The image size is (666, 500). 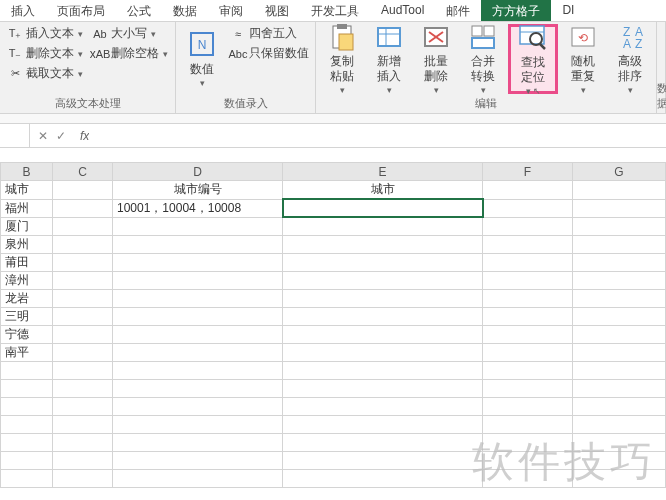 I want to click on cell: 宁德, so click(x=27, y=334).